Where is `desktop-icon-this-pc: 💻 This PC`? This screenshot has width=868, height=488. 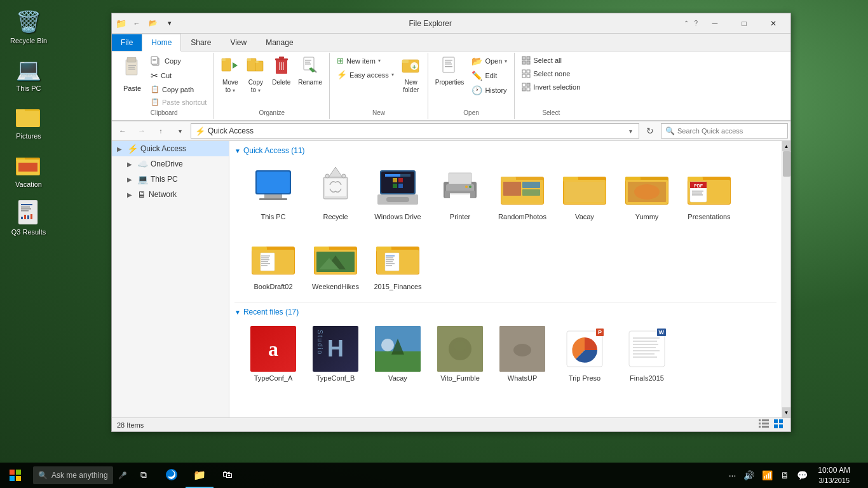
desktop-icon-this-pc: 💻 This PC is located at coordinates (29, 75).